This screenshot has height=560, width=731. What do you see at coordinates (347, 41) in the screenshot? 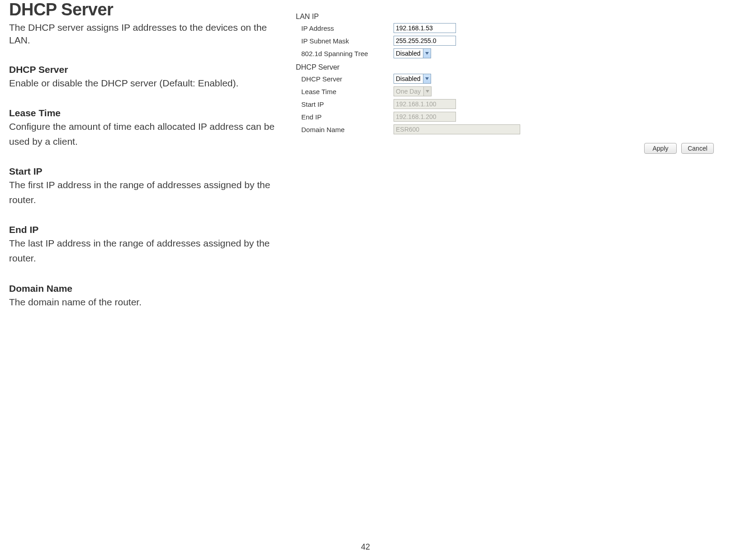
I see `label-subnet-mask: IP Subnet Mask` at bounding box center [347, 41].